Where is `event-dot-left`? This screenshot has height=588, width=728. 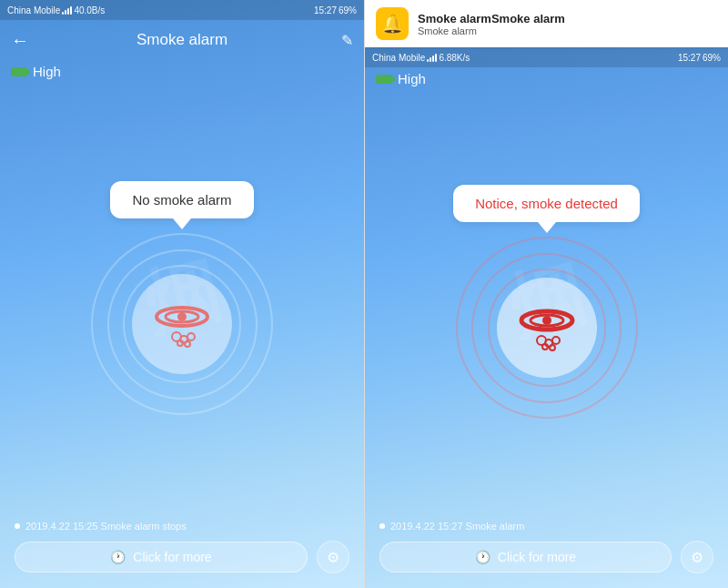 event-dot-left is located at coordinates (17, 526).